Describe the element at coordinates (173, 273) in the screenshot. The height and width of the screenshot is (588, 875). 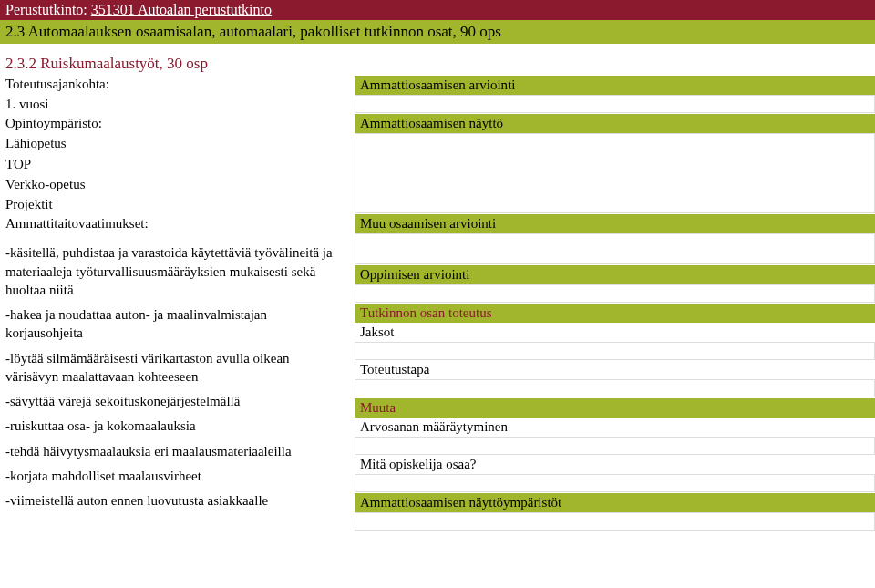
I see `requirement-item: -käsitellä, puhdistaa ja varastoida käyt…` at that location.